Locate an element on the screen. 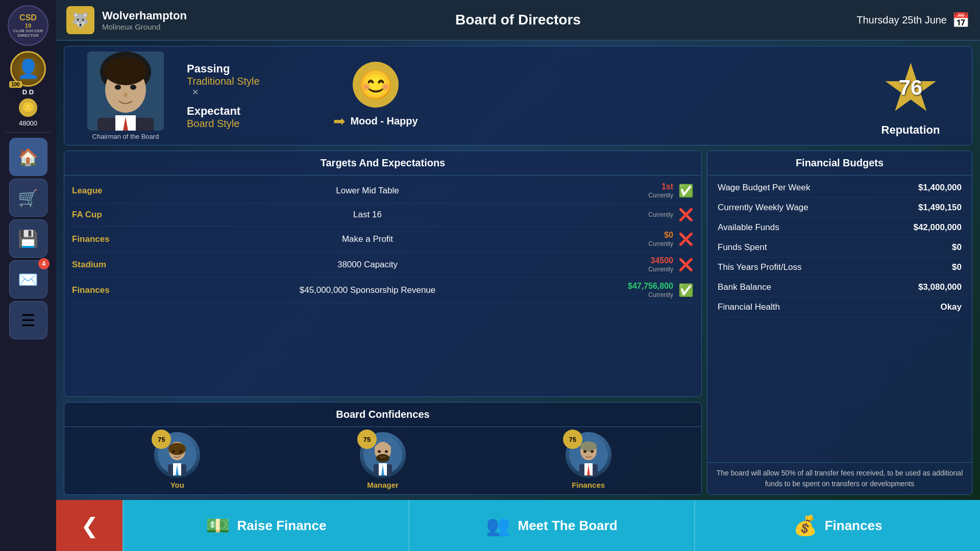 Image resolution: width=980 pixels, height=551 pixels. sidebar-save-button: 💾 is located at coordinates (29, 239).